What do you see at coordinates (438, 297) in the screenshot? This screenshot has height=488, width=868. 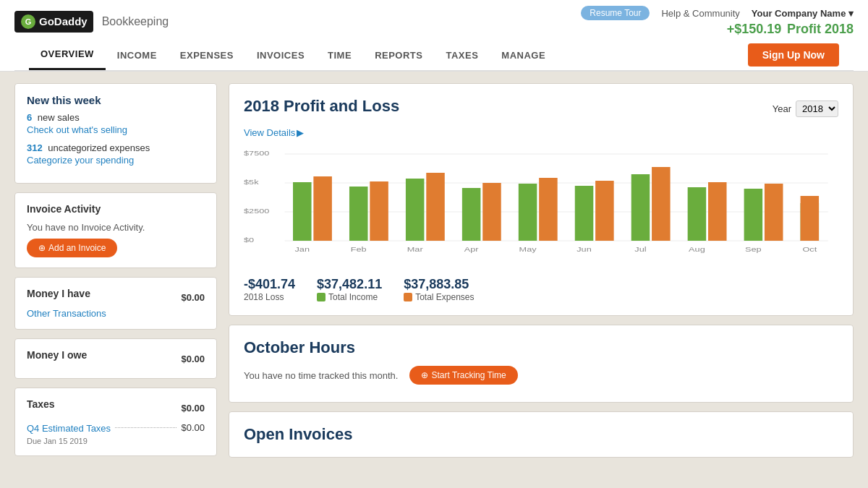 I see `expenses-legend: Total Expenses` at bounding box center [438, 297].